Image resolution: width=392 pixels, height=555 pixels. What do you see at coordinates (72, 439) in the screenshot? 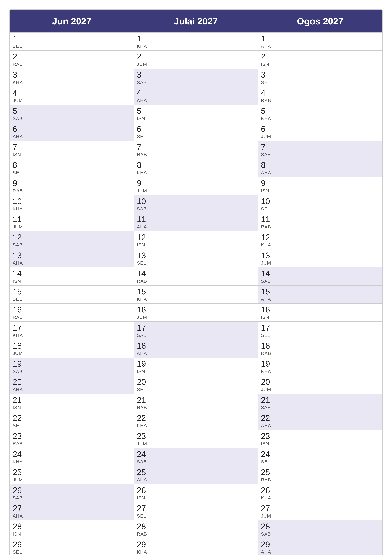
I see `day-cell: 23RAB` at bounding box center [72, 439].